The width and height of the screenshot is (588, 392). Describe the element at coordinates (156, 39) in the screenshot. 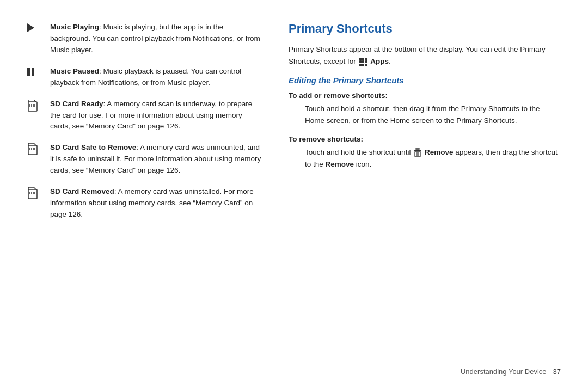

I see `music-playing-text: Music Playing: Music is playing, but the…` at that location.